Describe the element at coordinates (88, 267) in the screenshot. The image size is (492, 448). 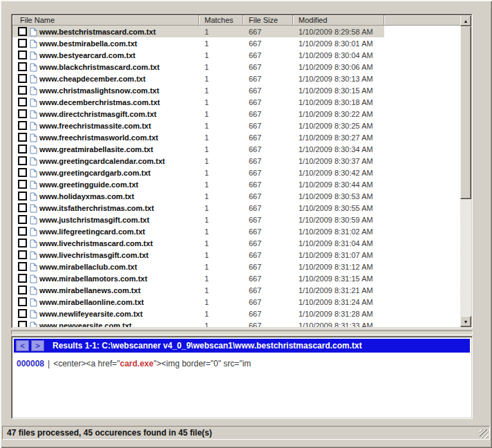
I see `file-name: www.mirabellaclub.com.txt` at that location.